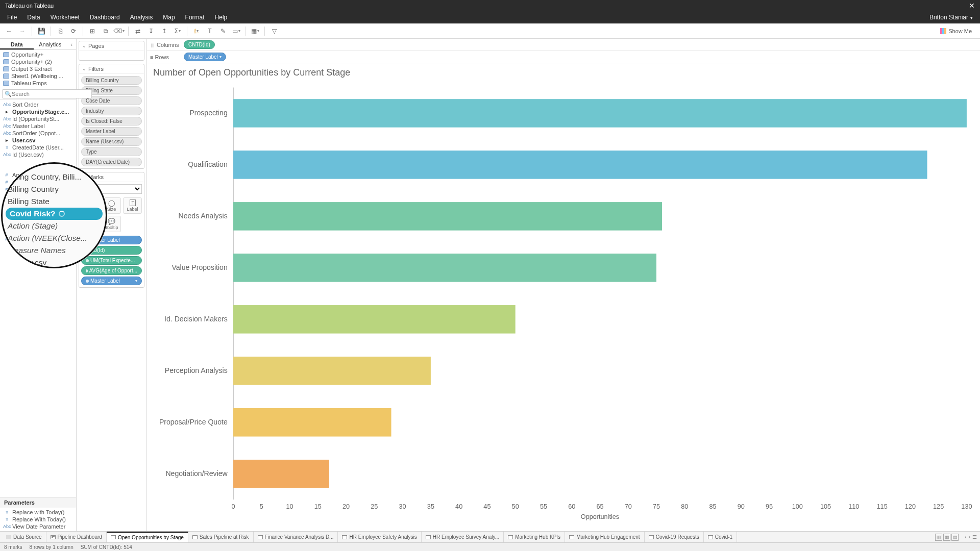 The width and height of the screenshot is (980, 551). What do you see at coordinates (255, 31) in the screenshot?
I see `cards-button: ▦` at bounding box center [255, 31].